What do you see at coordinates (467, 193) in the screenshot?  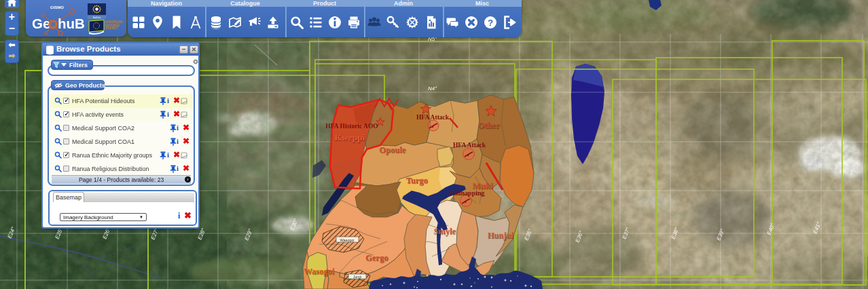 I see `svg-text: Kidnapping` at bounding box center [467, 193].